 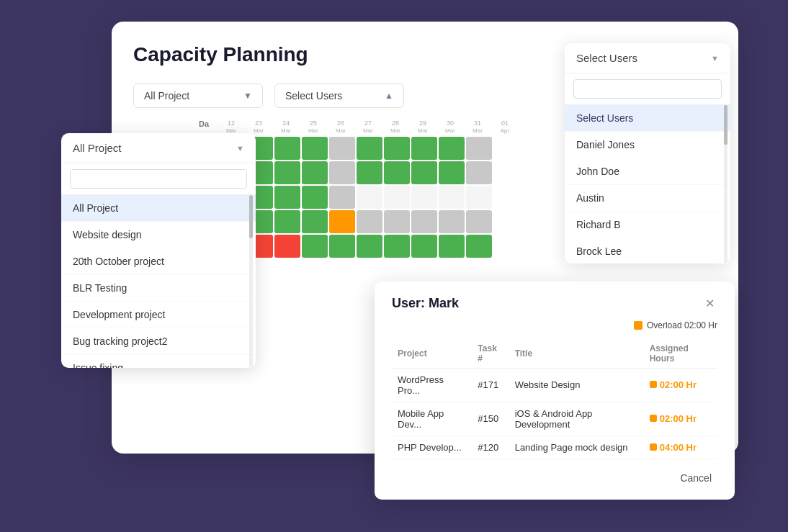 I want to click on modal-legend: Overload 02:00 Hr, so click(x=555, y=325).